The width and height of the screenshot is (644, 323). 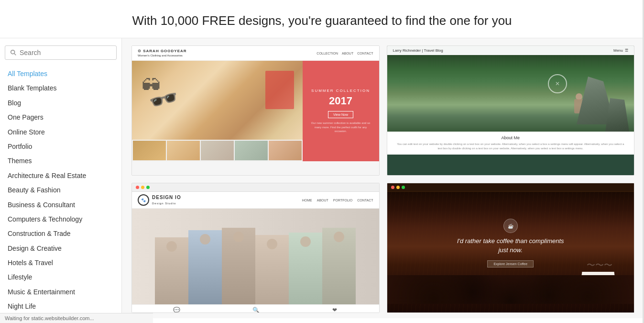 What do you see at coordinates (148, 188) in the screenshot?
I see `chrome-dot-green` at bounding box center [148, 188].